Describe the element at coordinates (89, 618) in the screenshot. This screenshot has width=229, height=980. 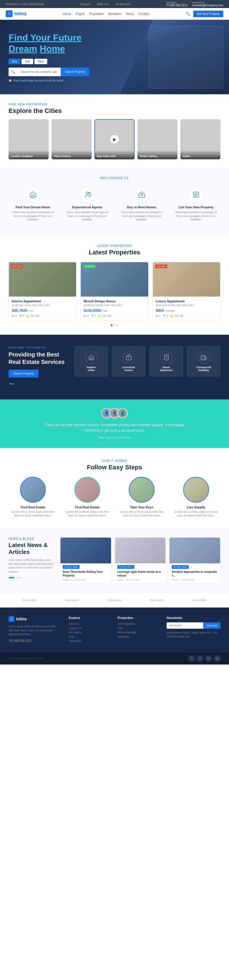
I see `footer-explore-title: Explore` at that location.